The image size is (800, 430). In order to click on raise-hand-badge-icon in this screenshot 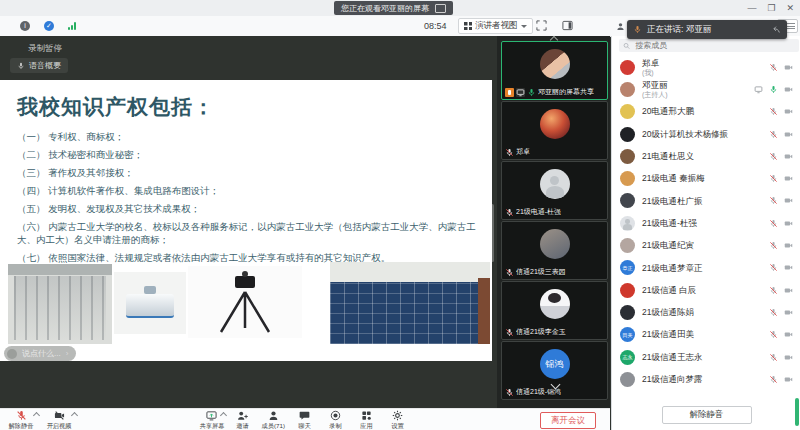, I will do `click(510, 92)`.